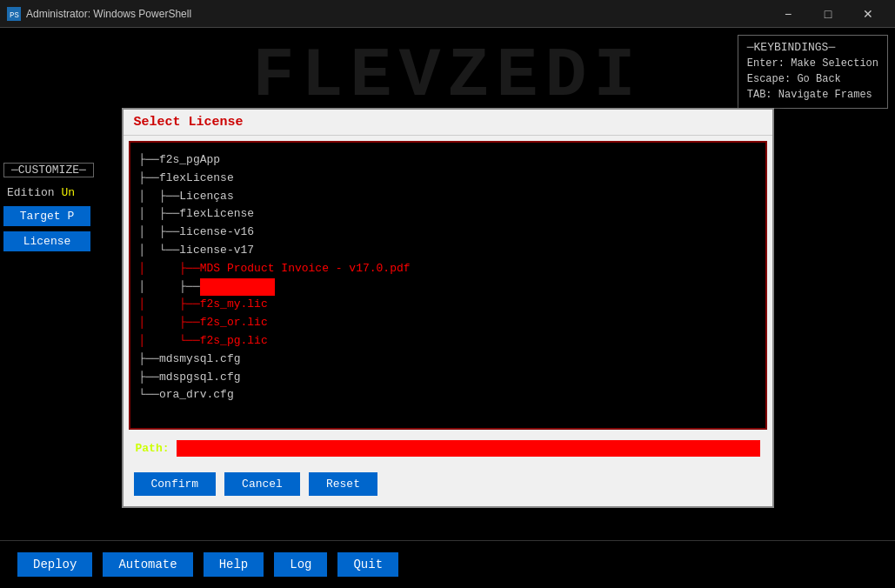  Describe the element at coordinates (448, 341) in the screenshot. I see `tree-item-10: │ └──f2s_pg.lic` at that location.